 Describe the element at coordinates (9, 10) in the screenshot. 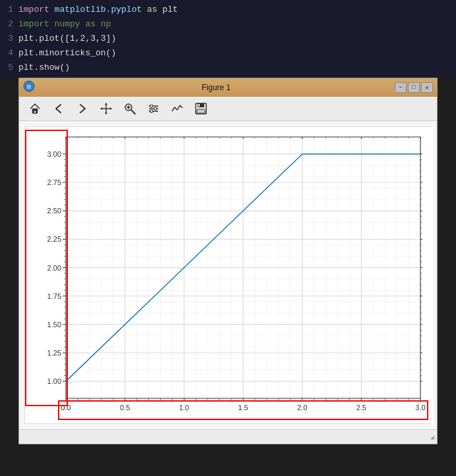

I see `line-number-1: 1` at that location.